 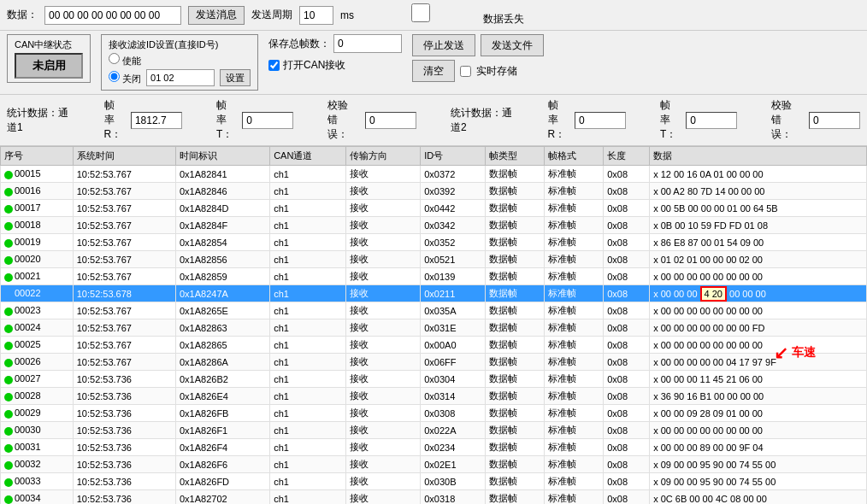 What do you see at coordinates (434, 277) in the screenshot?
I see `table-row: 0002110:52:53.7670x1A82859ch1接收0x0139数据帧…` at bounding box center [434, 277].